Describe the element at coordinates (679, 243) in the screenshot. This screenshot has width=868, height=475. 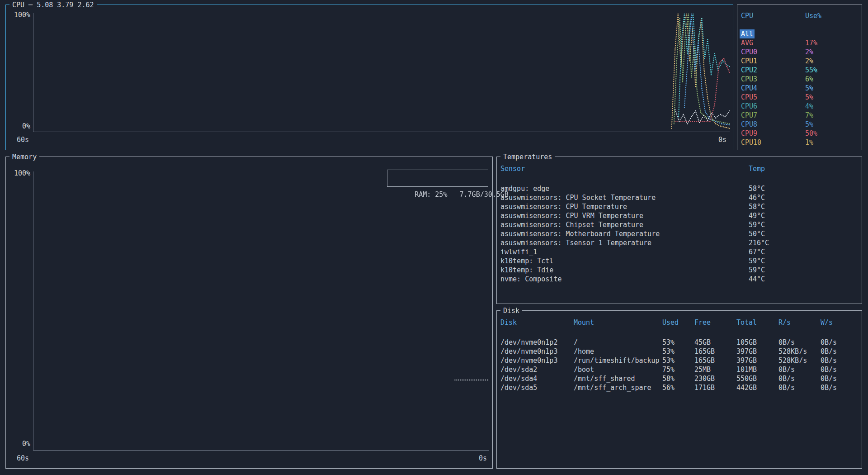
I see `temperature-row: asuswmisensors: Tsensor 1 Temperature 21…` at that location.